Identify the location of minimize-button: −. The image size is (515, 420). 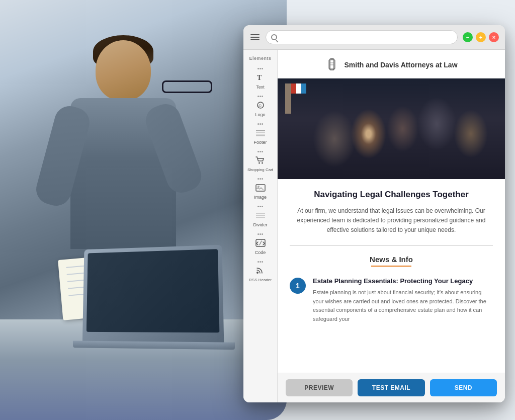
(468, 37).